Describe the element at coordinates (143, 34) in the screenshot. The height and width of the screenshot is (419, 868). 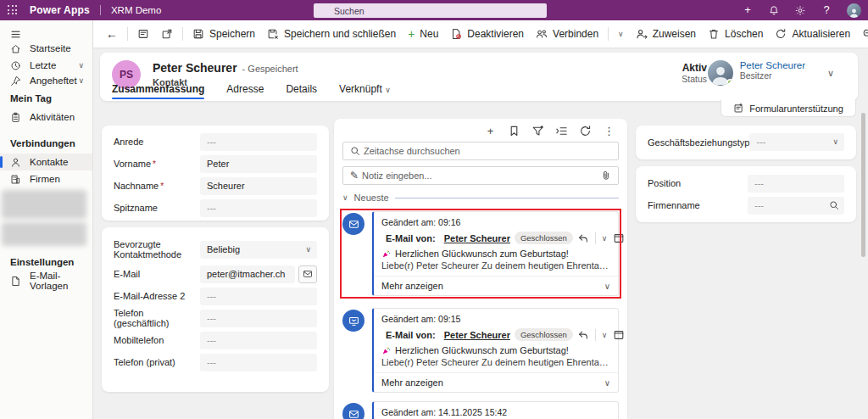
I see `form-switcher-button` at that location.